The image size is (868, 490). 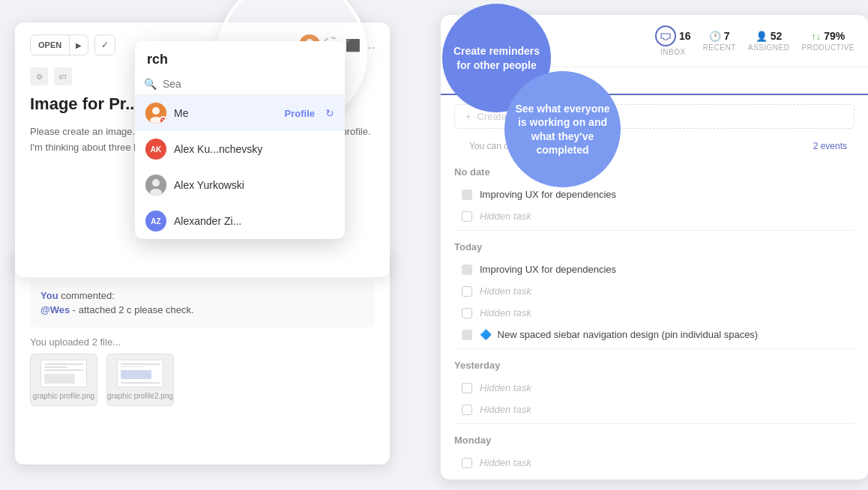 I want to click on result-name-ay: Alex Yurkowski, so click(x=209, y=185).